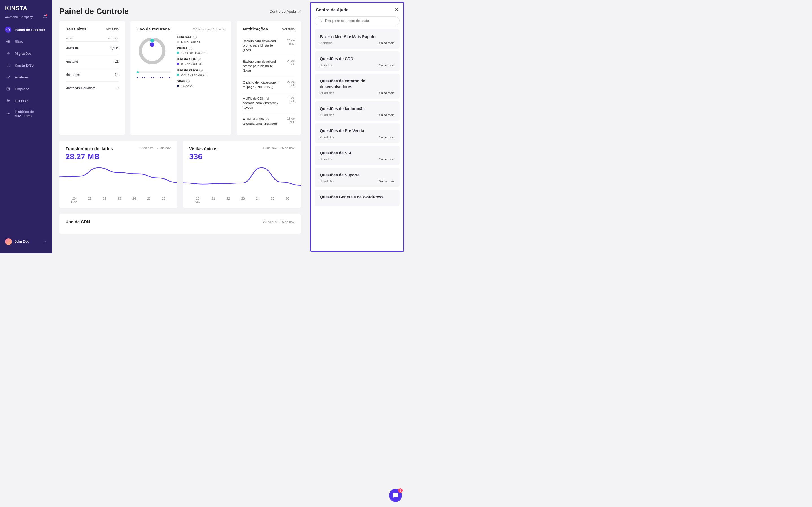 The image size is (812, 507). I want to click on visits-title: Visitas únicas, so click(203, 149).